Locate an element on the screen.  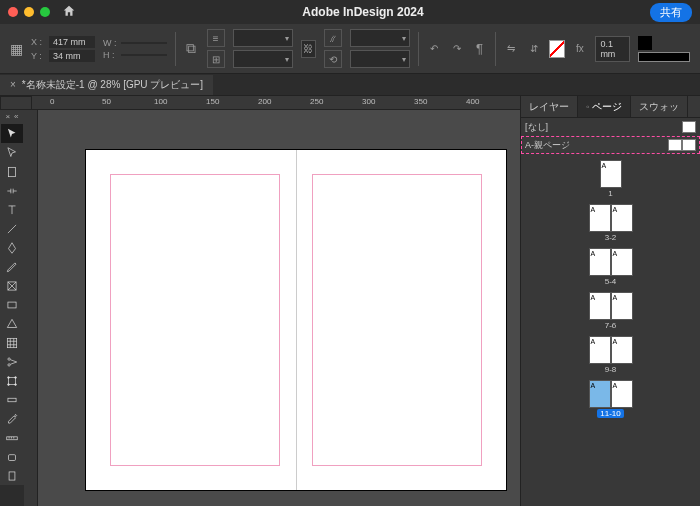
gradient-tool is located at coordinates (12, 400).